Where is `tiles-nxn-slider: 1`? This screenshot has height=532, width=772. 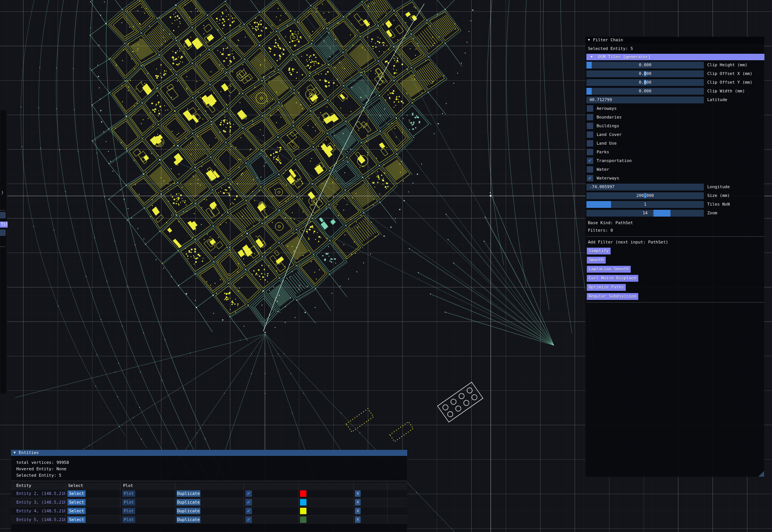
tiles-nxn-slider: 1 is located at coordinates (645, 204).